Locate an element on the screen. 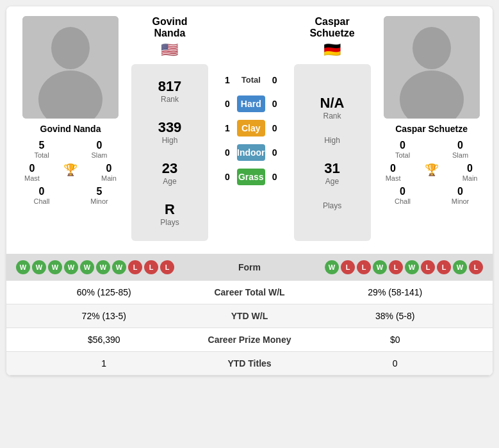 The width and height of the screenshot is (499, 448). age-value: 23 is located at coordinates (170, 169).